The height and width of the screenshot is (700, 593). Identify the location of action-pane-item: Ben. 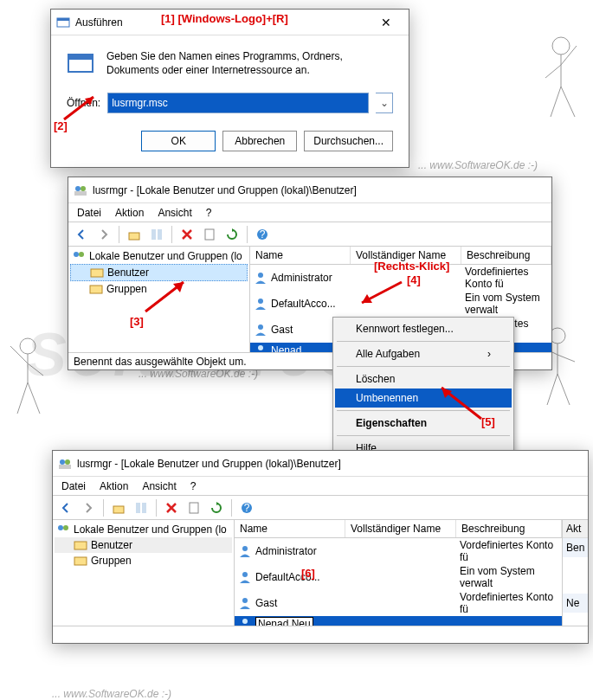
(575, 548).